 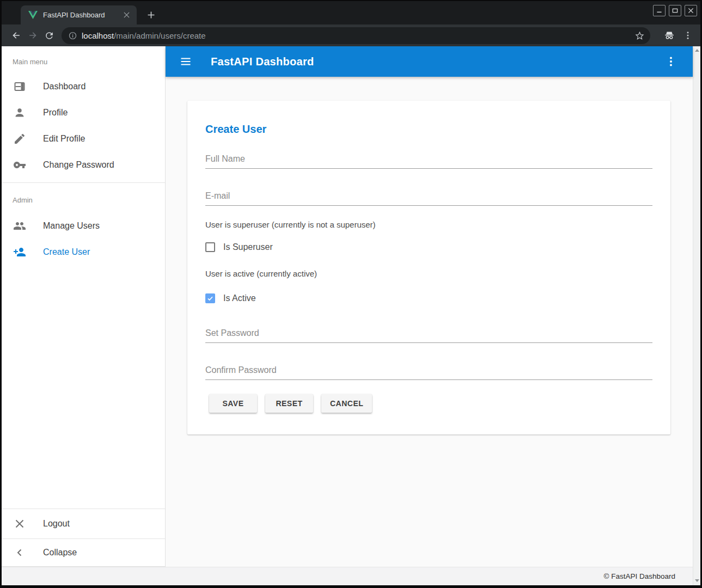 I want to click on window-controls, so click(x=675, y=11).